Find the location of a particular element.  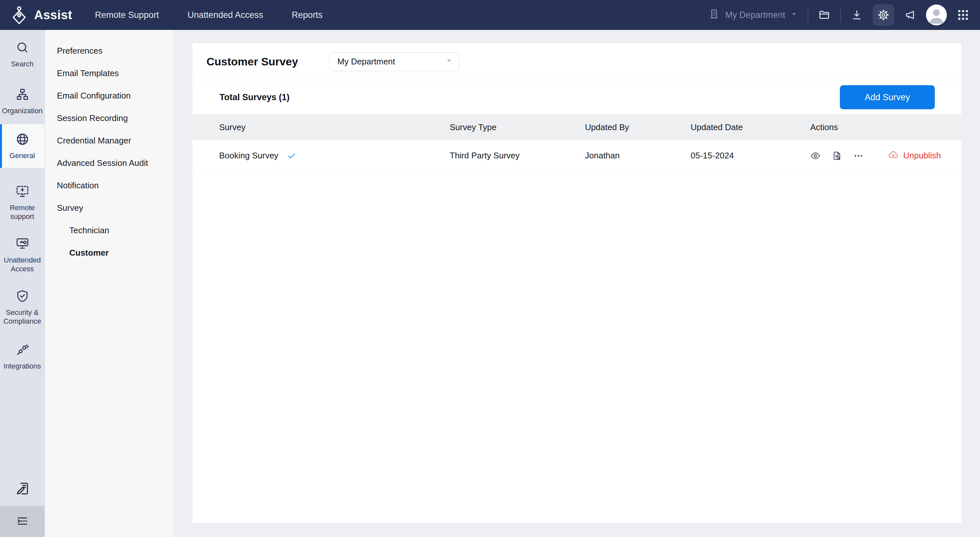

preview-eye-button is located at coordinates (816, 156).